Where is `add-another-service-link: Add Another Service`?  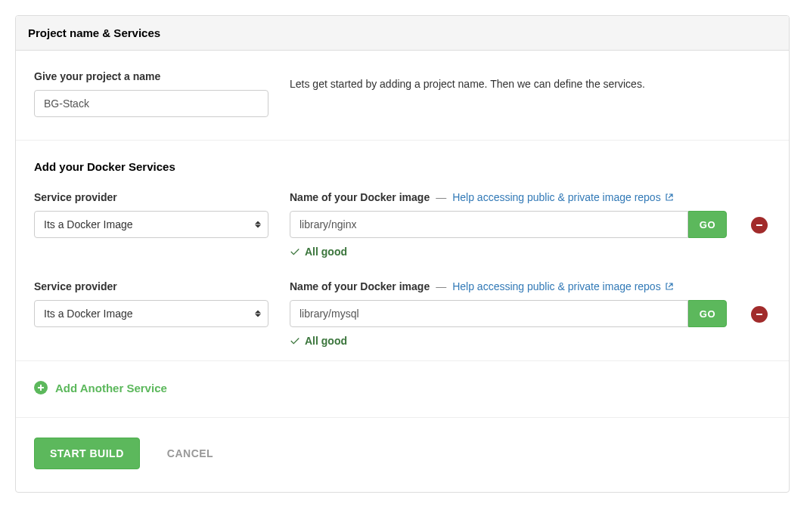 add-another-service-link: Add Another Service is located at coordinates (101, 388).